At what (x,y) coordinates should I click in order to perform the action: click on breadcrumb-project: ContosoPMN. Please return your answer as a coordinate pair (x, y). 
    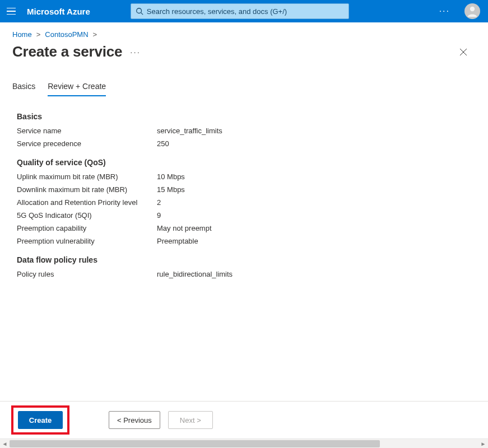
    Looking at the image, I should click on (66, 35).